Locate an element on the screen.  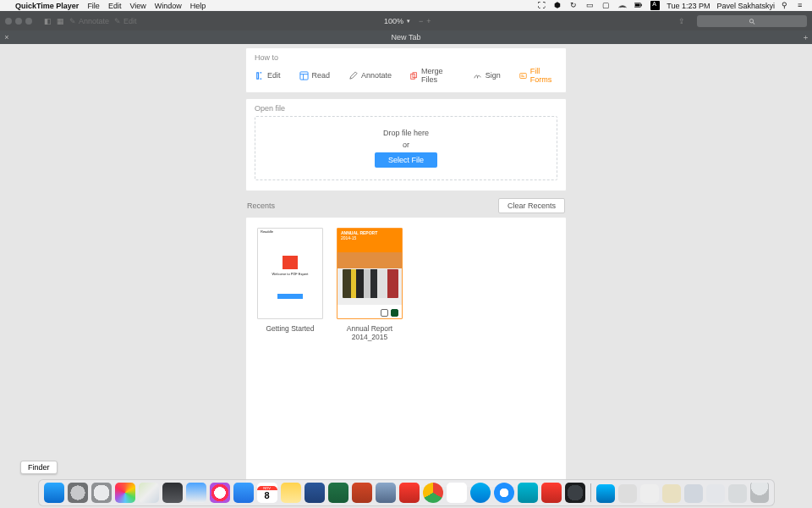
toolbar-annotate-label: Annotate is located at coordinates (94, 21).